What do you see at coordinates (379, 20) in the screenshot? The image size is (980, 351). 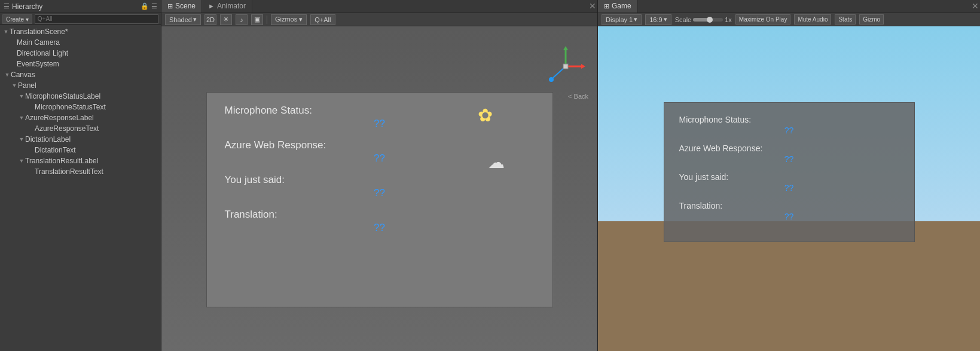 I see `scene-toolbar: Shaded ▾ 2D ☀ ♪ ▣ Gizmos ▾ Q+All` at bounding box center [379, 20].